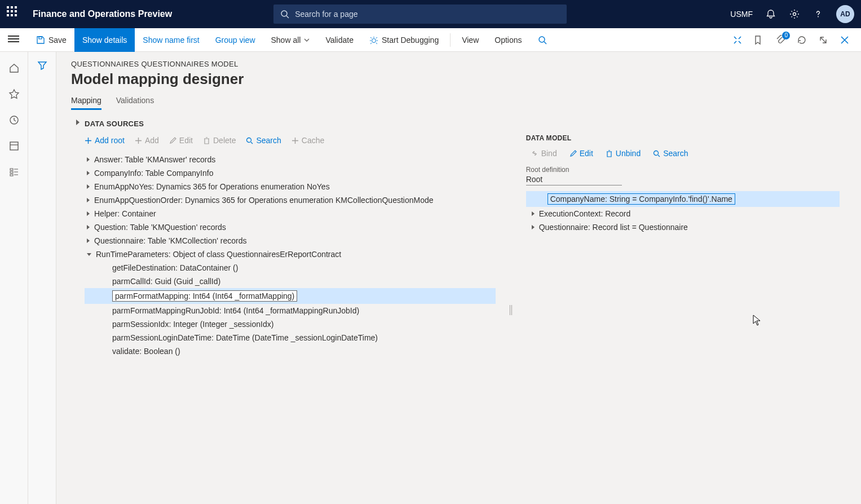 Image resolution: width=861 pixels, height=504 pixels. I want to click on close-icon, so click(845, 40).